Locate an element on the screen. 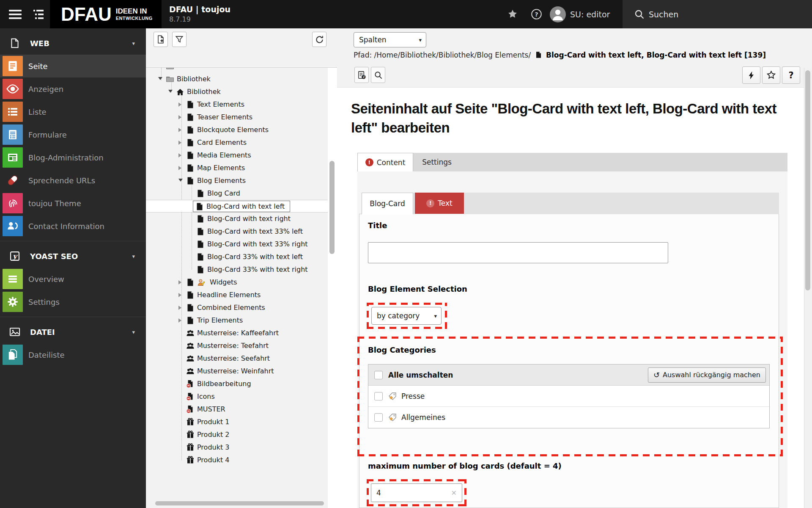 The height and width of the screenshot is (508, 812). tree-item-produkt-4: Produkt 4 is located at coordinates (237, 460).